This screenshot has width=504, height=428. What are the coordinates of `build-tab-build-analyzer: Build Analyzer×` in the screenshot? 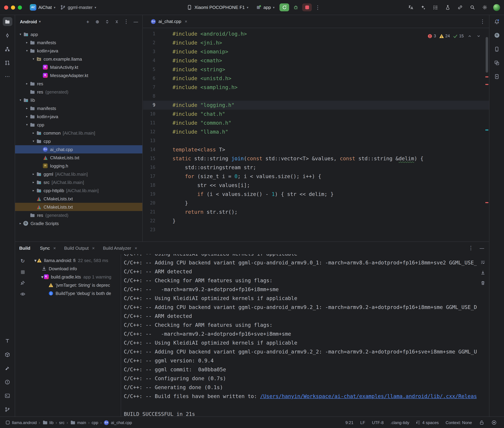 It's located at (120, 248).